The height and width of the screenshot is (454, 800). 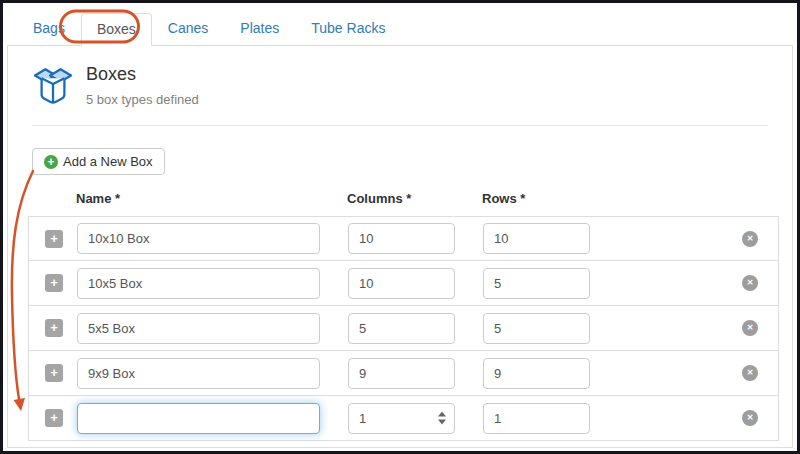 What do you see at coordinates (400, 29) in the screenshot?
I see `tab-bar: Bags Boxes Canes Plates Tube Racks` at bounding box center [400, 29].